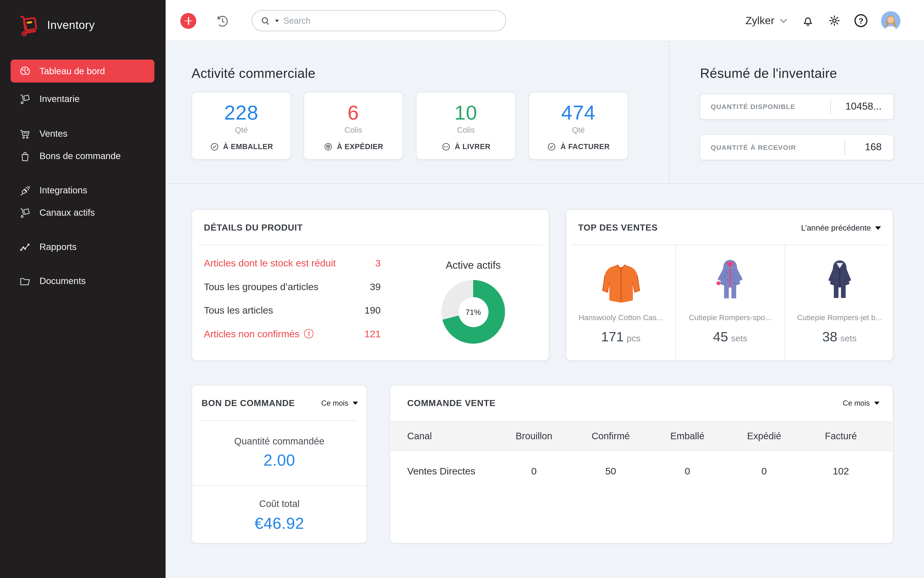 This screenshot has height=578, width=924. What do you see at coordinates (292, 287) in the screenshot?
I see `all-item-groups-row: Tous les groupes d’articles 39` at bounding box center [292, 287].